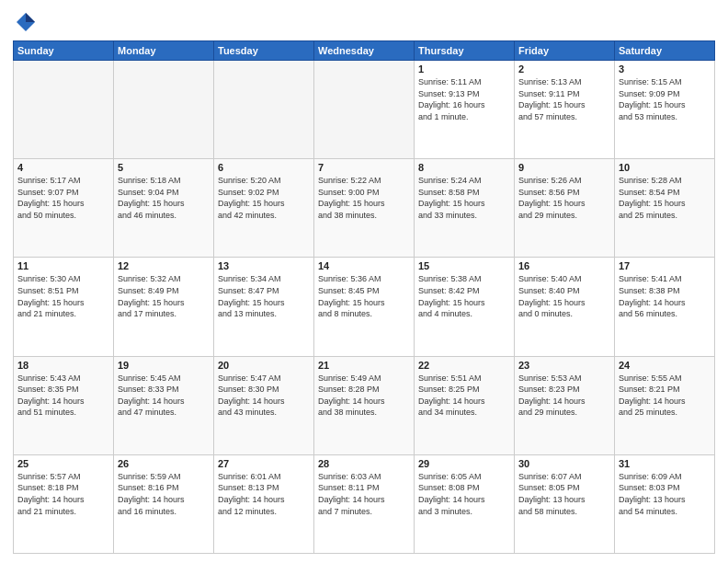 Image resolution: width=728 pixels, height=563 pixels. I want to click on day-info: Sunrise: 5:20 AMSunset: 9:02 PMDaylight:…, so click(264, 198).